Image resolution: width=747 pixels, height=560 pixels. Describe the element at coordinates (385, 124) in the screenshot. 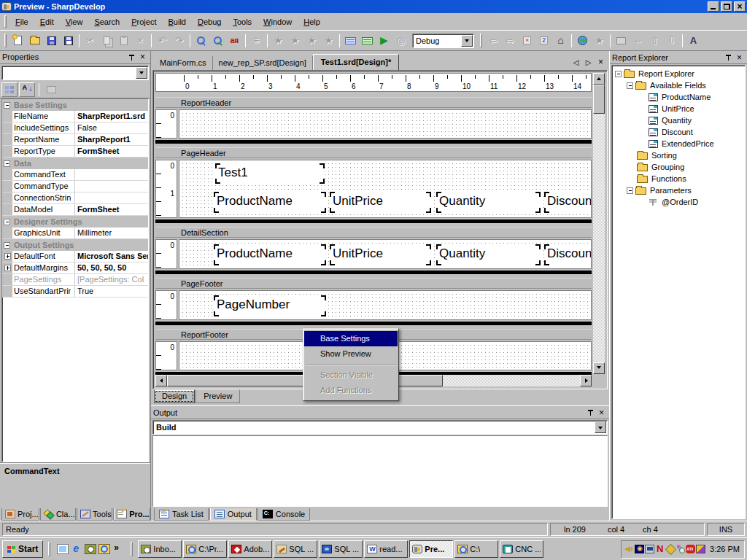

I see `section-canvas-reportheader` at that location.